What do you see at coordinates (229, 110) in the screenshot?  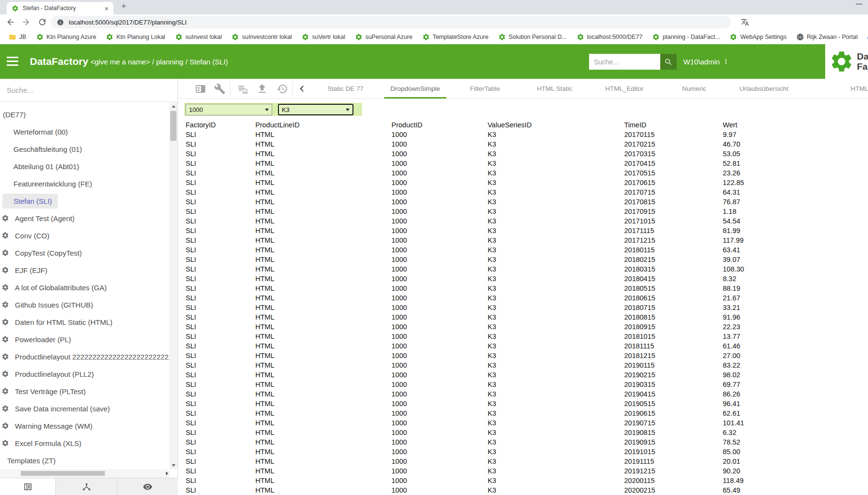 I see `filter-dropdown: 1000` at bounding box center [229, 110].